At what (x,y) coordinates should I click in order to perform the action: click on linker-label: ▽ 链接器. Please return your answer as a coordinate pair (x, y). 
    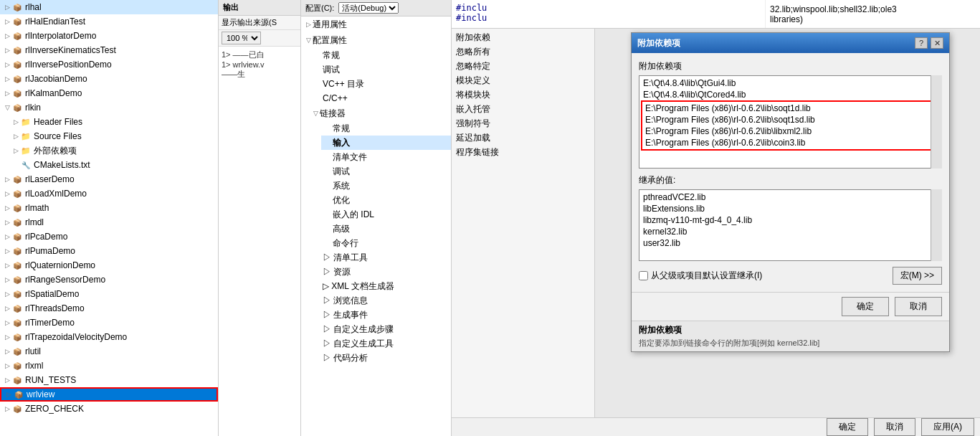
    Looking at the image, I should click on (381, 113).